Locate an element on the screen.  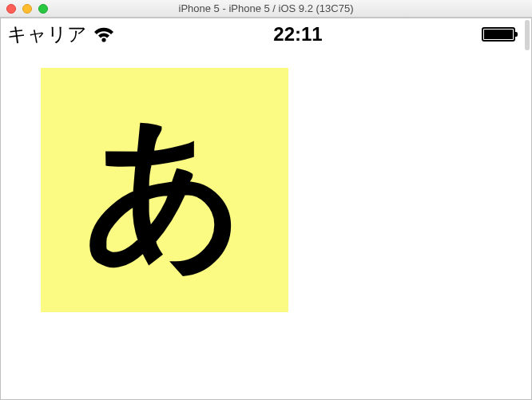
battery-icon is located at coordinates (498, 34).